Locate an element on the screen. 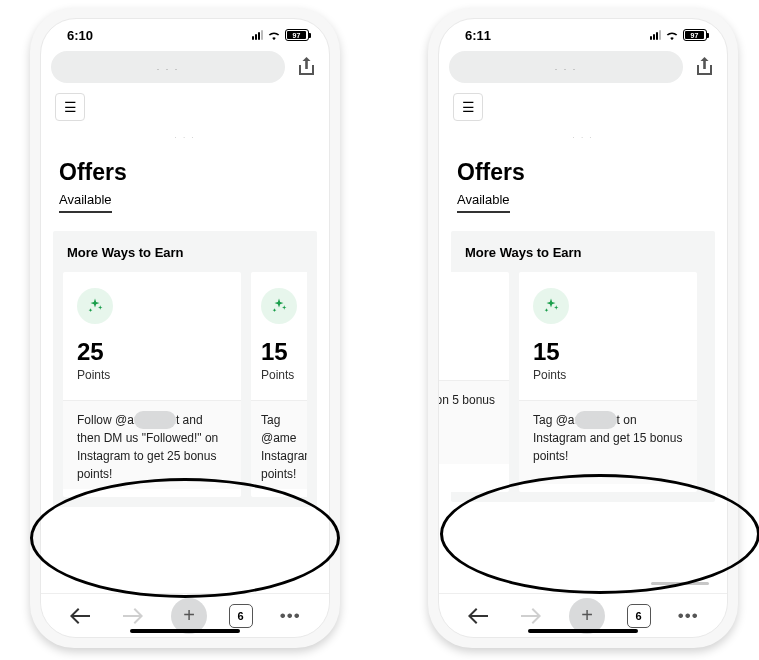 The height and width of the screenshot is (660, 759). horizontal-scrollbar is located at coordinates (680, 584).